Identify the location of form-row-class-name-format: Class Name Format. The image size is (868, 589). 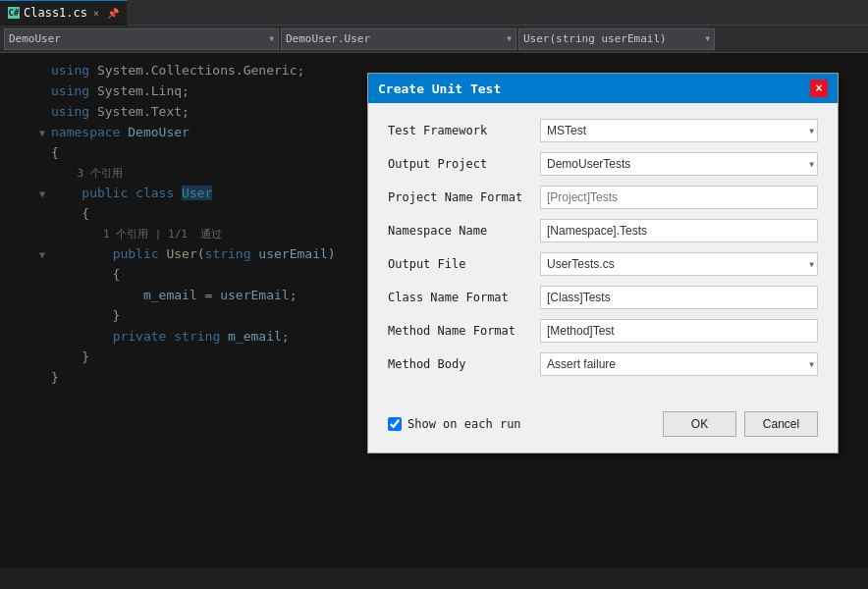
(603, 297).